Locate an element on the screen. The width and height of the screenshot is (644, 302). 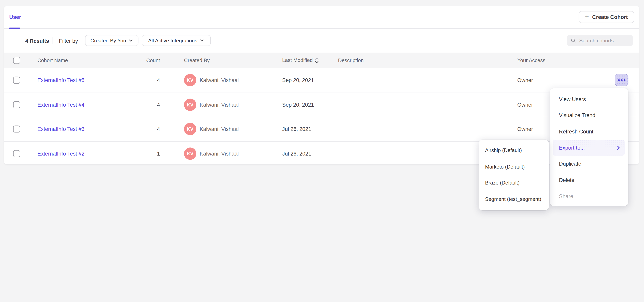
export-submenu: Airship (Default) Marketo (Default) Braz… is located at coordinates (514, 175).